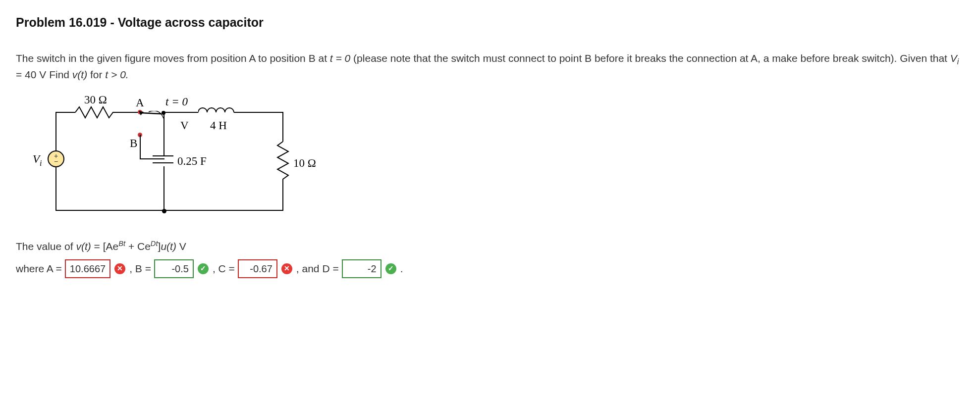 This screenshot has width=980, height=394. What do you see at coordinates (80, 74) in the screenshot?
I see `vt-symbol: v(t)` at bounding box center [80, 74].